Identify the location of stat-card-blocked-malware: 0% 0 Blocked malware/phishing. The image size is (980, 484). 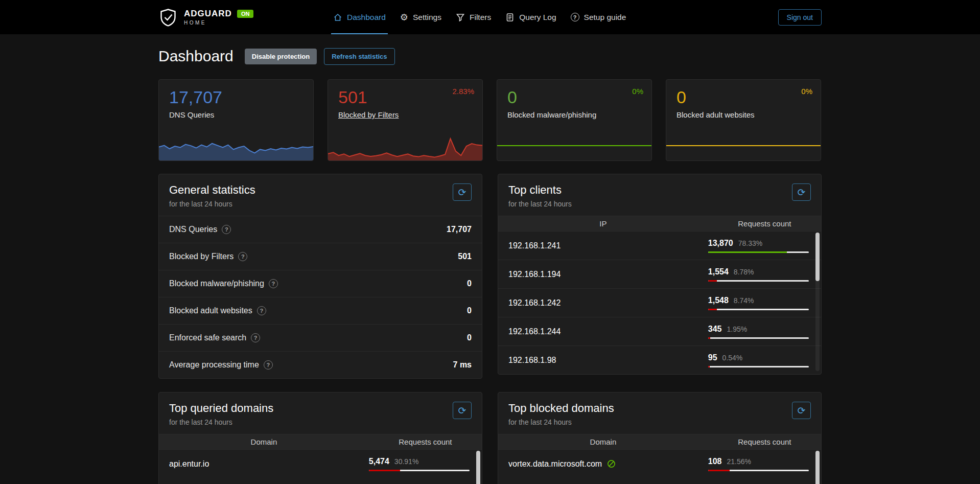
(574, 120).